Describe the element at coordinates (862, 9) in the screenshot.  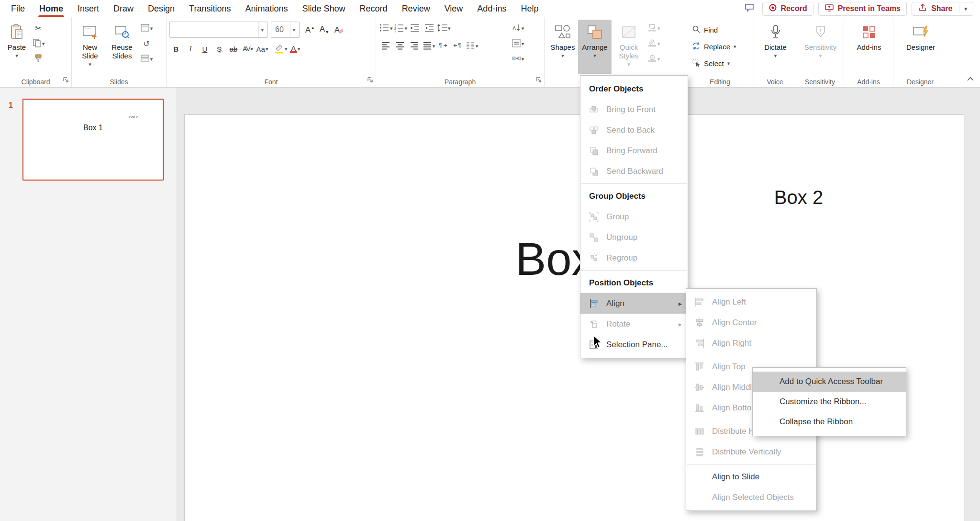
I see `present-in-teams-button: Present in Teams` at that location.